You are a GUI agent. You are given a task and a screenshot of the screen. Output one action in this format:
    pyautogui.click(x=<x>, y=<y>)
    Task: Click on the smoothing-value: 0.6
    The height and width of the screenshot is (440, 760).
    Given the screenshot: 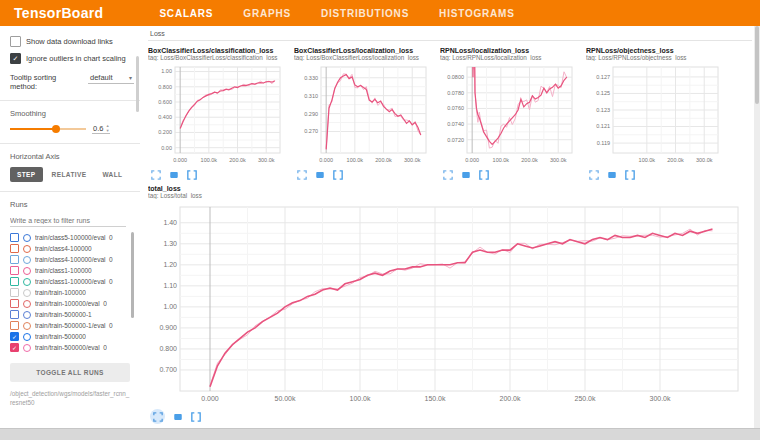 What is the action you would take?
    pyautogui.click(x=98, y=128)
    